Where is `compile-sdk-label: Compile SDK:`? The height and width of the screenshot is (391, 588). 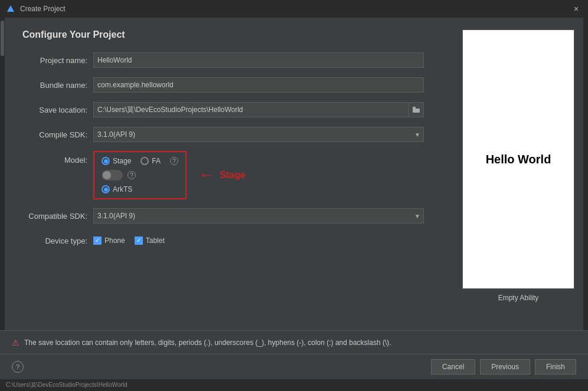 compile-sdk-label: Compile SDK: is located at coordinates (58, 134).